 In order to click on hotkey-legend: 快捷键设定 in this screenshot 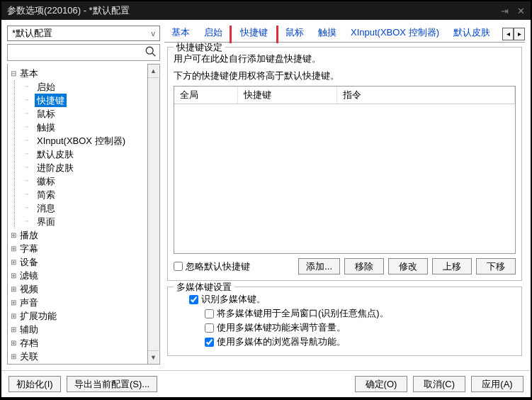, I will do `click(200, 48)`.